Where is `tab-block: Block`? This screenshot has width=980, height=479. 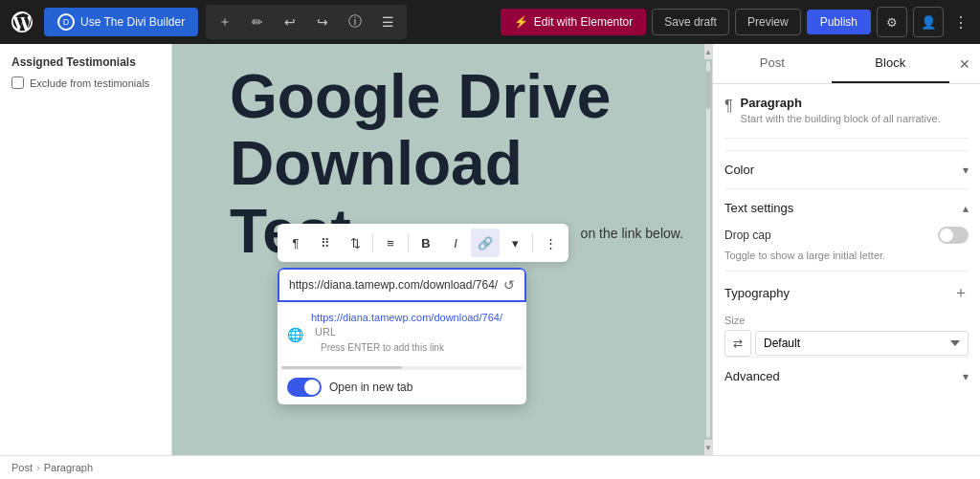 tab-block: Block is located at coordinates (891, 63).